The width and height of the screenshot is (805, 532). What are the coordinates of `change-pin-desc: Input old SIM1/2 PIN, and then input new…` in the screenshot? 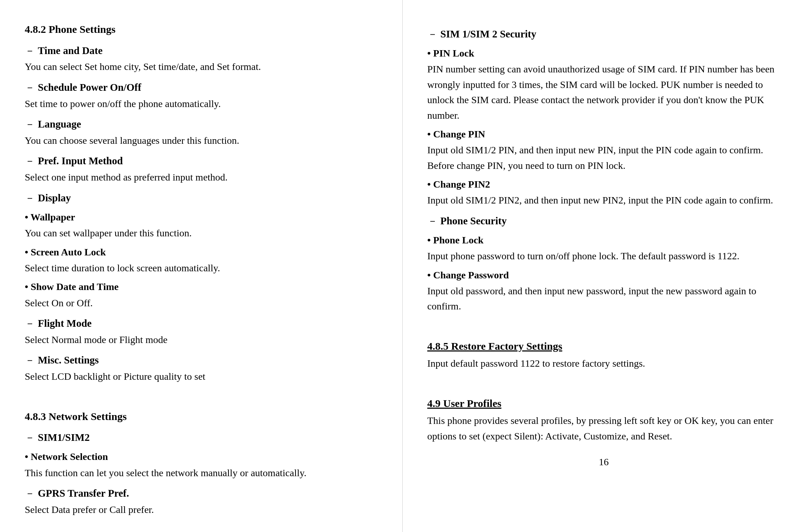 It's located at (604, 158).